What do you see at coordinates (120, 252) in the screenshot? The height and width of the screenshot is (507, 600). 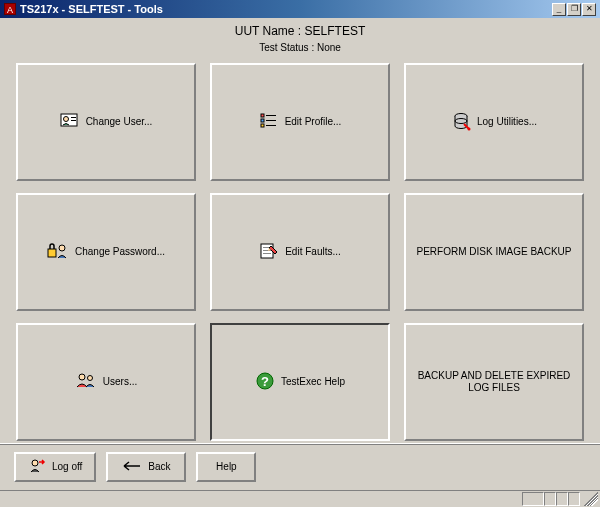 I see `tile-label: Change Password...` at bounding box center [120, 252].